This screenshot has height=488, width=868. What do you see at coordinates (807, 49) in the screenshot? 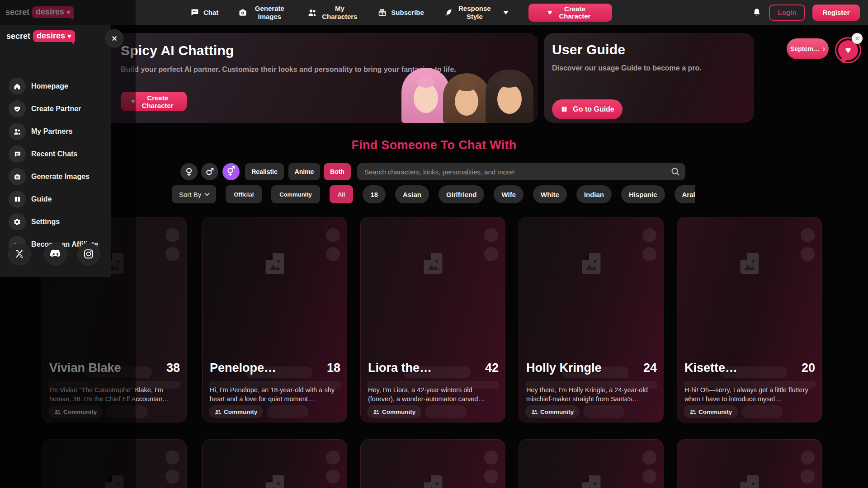
I see `promo-pill-button: Septem… ›` at bounding box center [807, 49].